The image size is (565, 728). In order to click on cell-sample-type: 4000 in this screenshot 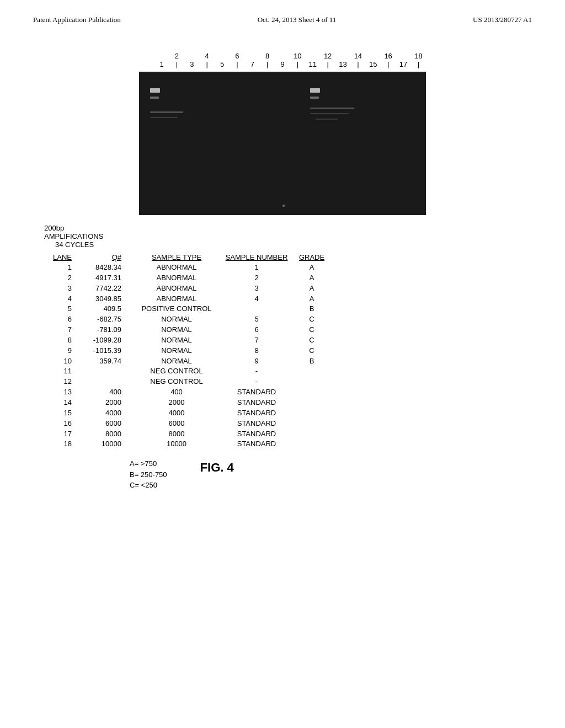, I will do `click(177, 414)`.